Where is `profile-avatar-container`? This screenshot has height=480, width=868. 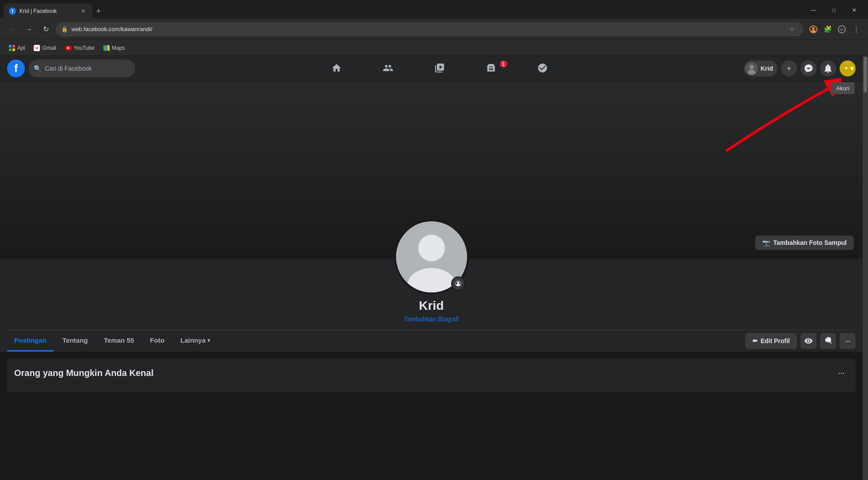 profile-avatar-container is located at coordinates (432, 257).